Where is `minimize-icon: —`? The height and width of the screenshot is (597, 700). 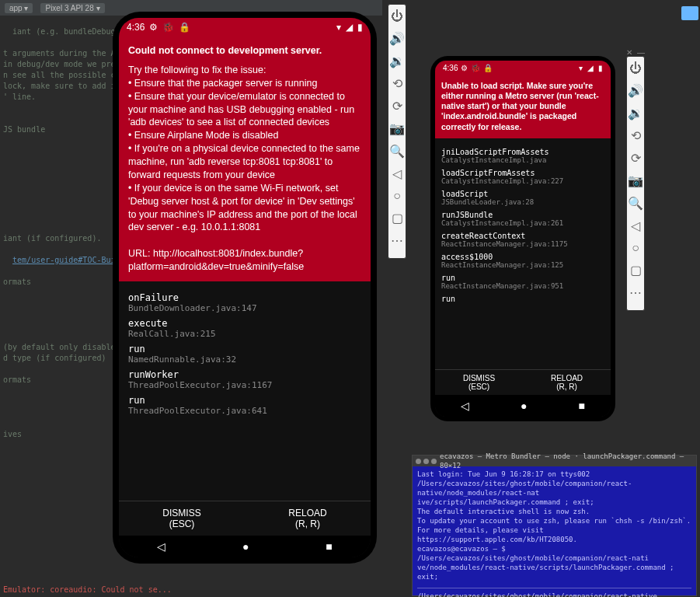 minimize-icon: — is located at coordinates (402, 2).